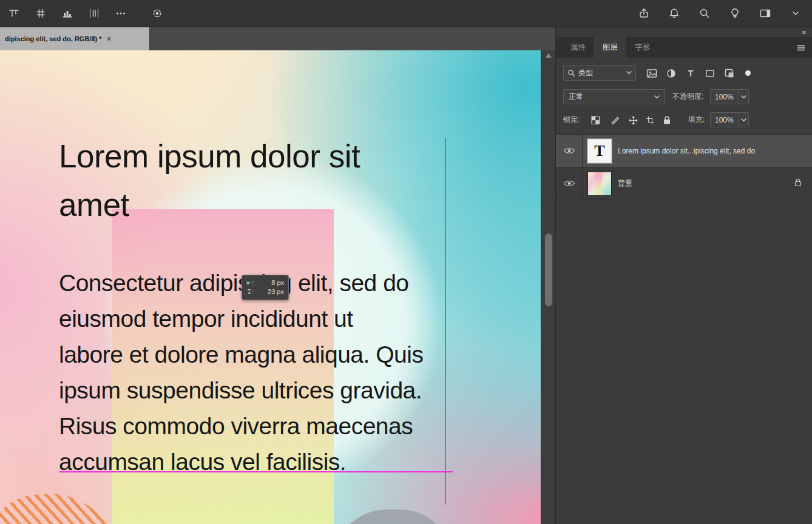 The height and width of the screenshot is (524, 812). Describe the element at coordinates (684, 151) in the screenshot. I see `layer-row-text: T Lorem ipsum dolor sit...ipiscing elit,…` at that location.